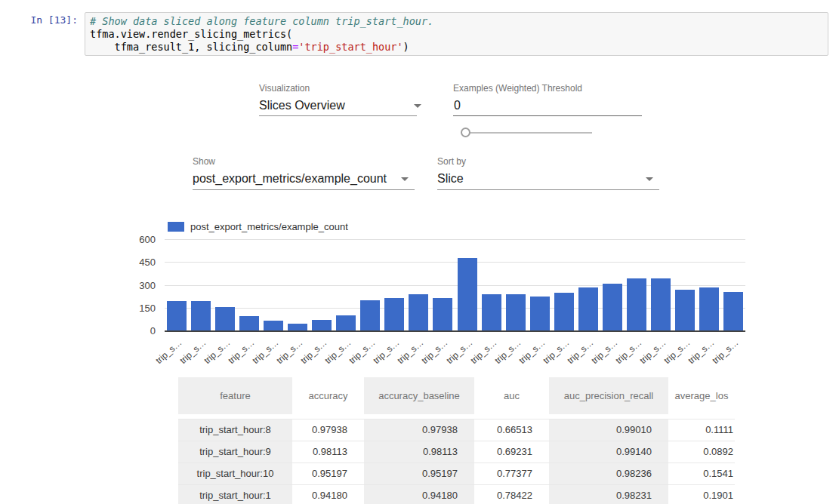 This screenshot has height=504, width=839. I want to click on threshold-input: 0, so click(458, 106).